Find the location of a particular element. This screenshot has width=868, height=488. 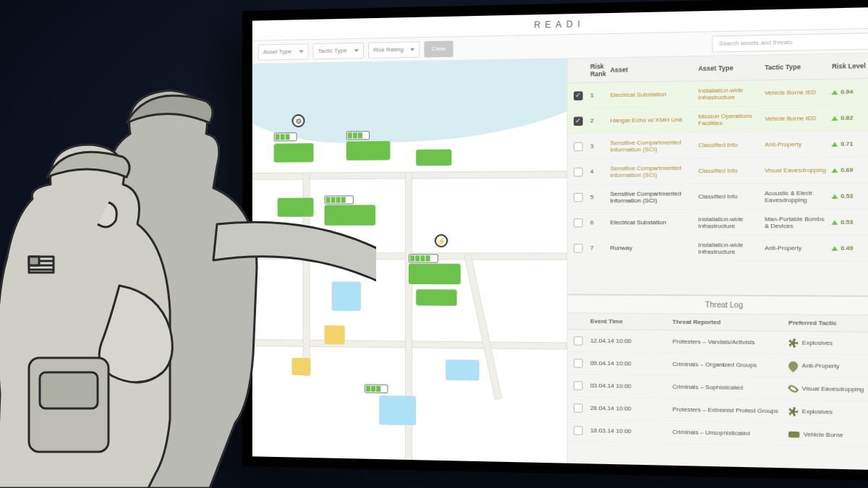

cell-event-time: 28.04.14 10:00 is located at coordinates (629, 409).